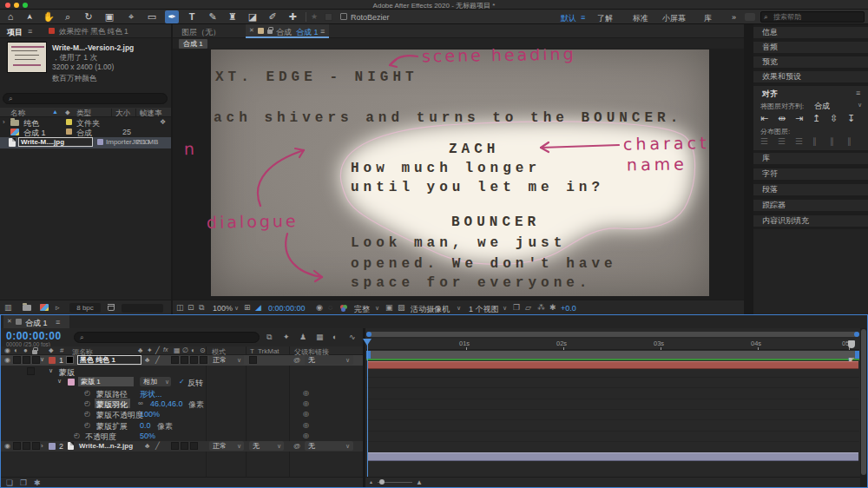  What do you see at coordinates (369, 334) in the screenshot?
I see `nav-handle-left` at bounding box center [369, 334].